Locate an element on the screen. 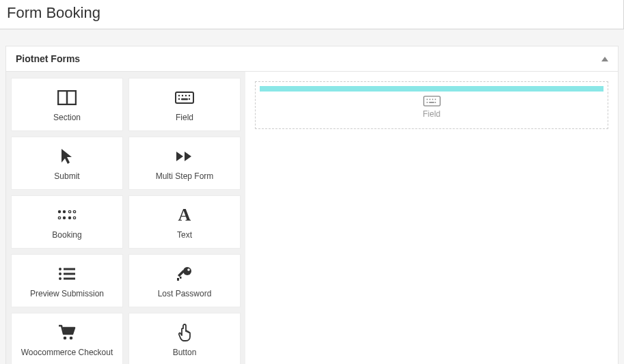 The width and height of the screenshot is (624, 364). widget-booking: Booking is located at coordinates (67, 222).